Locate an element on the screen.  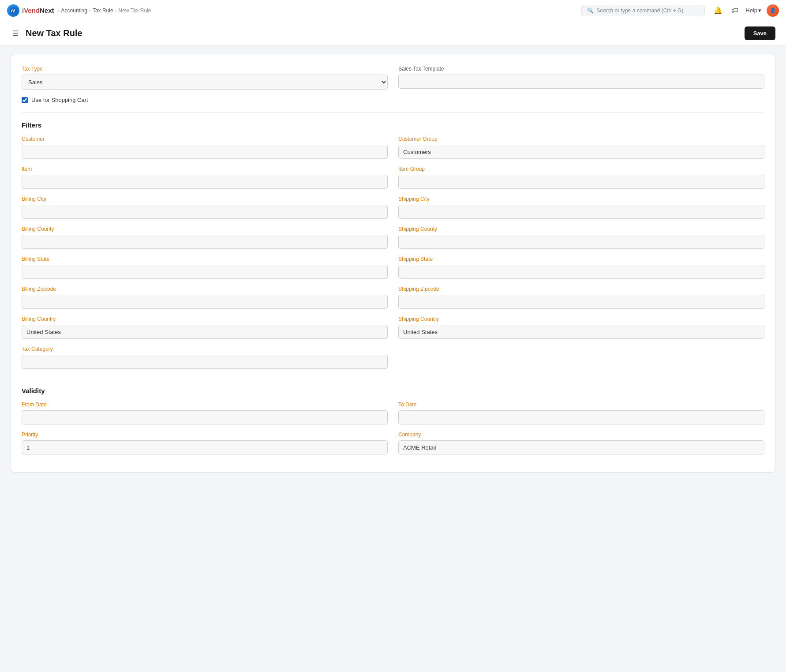
to-date-input is located at coordinates (581, 417).